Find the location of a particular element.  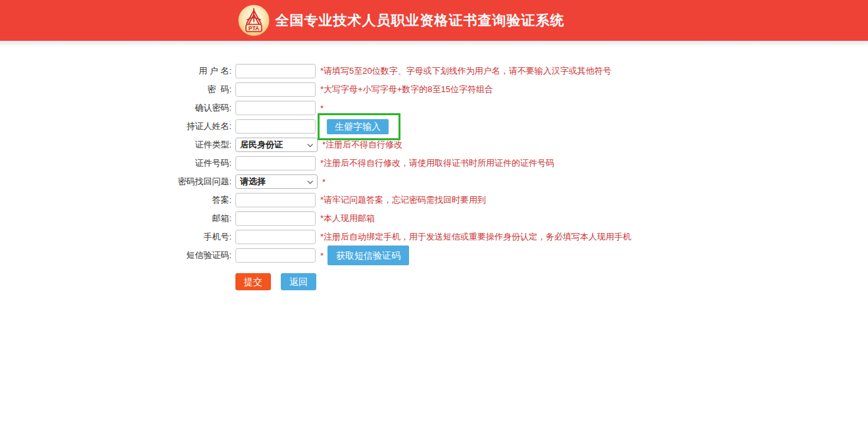

password-label: 密 码: is located at coordinates (180, 90).